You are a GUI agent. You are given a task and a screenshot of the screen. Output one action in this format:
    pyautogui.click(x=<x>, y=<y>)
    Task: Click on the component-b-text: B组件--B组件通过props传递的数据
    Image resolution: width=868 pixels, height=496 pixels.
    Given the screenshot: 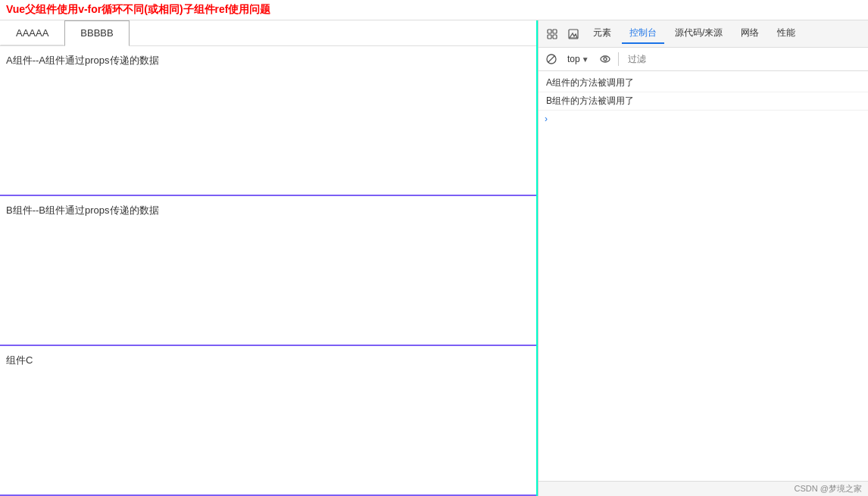 What is the action you would take?
    pyautogui.click(x=83, y=211)
    